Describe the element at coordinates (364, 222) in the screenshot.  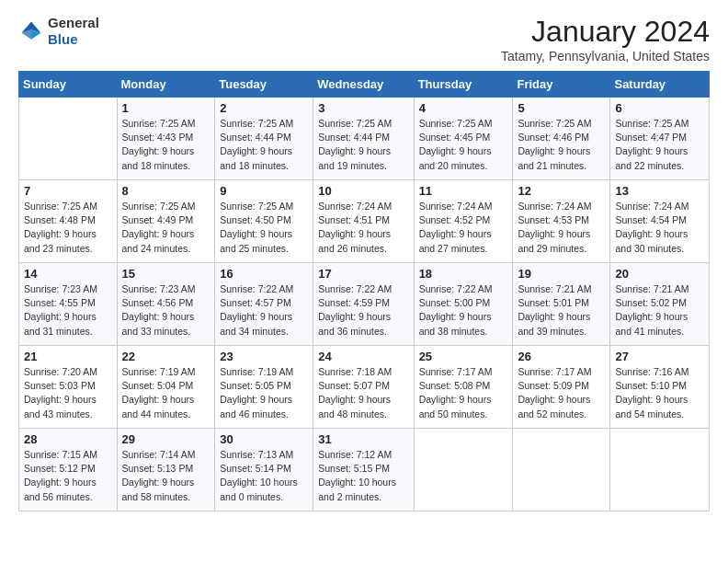
I see `calendar-cell: 10Sunrise: 7:24 AM Sunset: 4:51 PM Dayli…` at that location.